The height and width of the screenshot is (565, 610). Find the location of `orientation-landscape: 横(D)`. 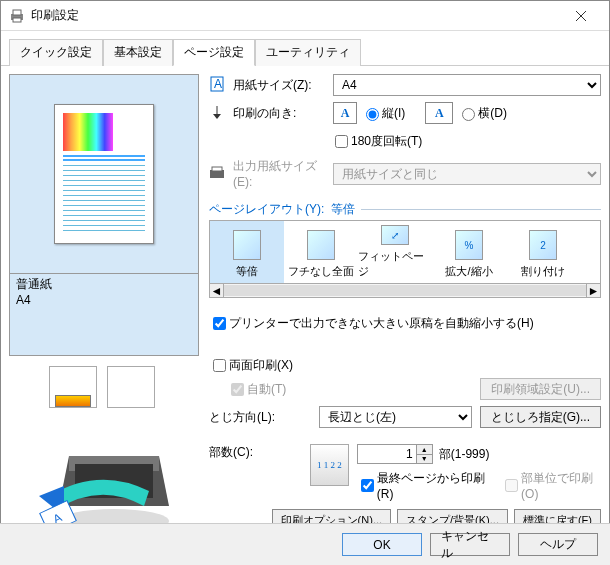

orientation-landscape: 横(D) is located at coordinates (482, 114).